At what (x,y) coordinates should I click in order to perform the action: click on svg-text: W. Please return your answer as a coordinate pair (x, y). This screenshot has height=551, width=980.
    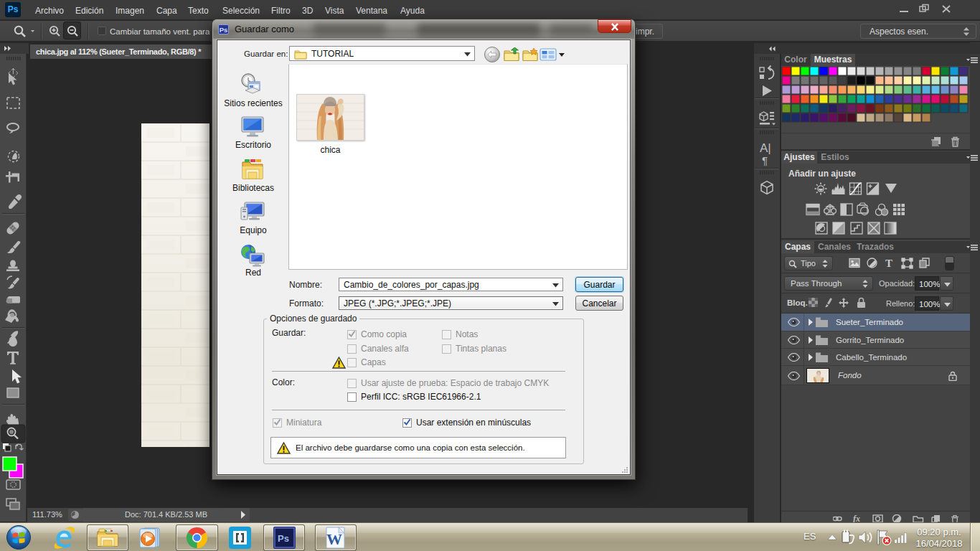
    Looking at the image, I should click on (334, 540).